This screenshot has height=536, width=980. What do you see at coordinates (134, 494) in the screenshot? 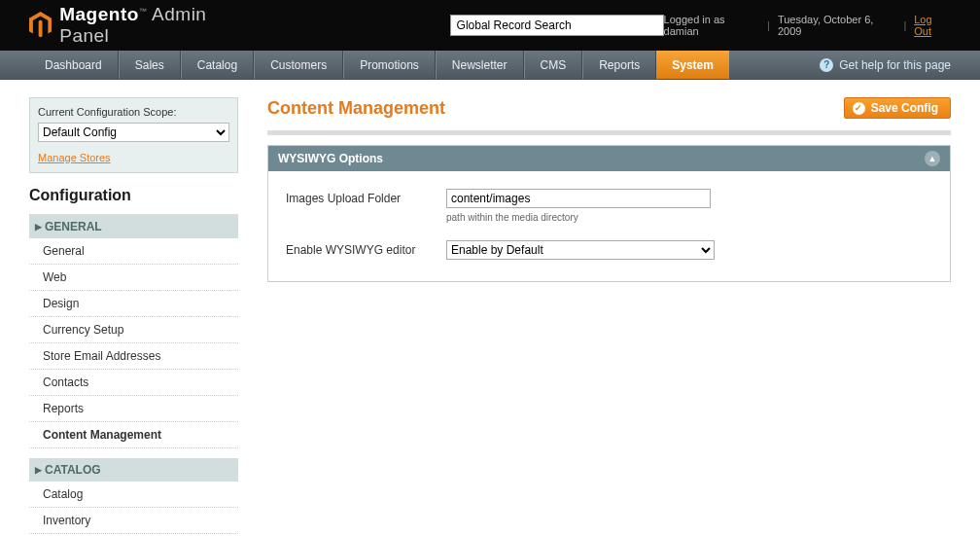
I see `sidebar-item-catalog: Catalog` at bounding box center [134, 494].